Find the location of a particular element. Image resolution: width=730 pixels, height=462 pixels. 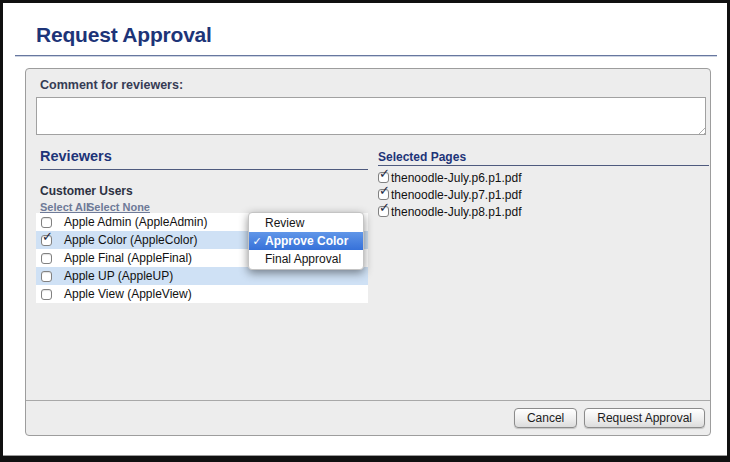

file-label: thenoodle-July.p8.p1.pdf is located at coordinates (456, 212).